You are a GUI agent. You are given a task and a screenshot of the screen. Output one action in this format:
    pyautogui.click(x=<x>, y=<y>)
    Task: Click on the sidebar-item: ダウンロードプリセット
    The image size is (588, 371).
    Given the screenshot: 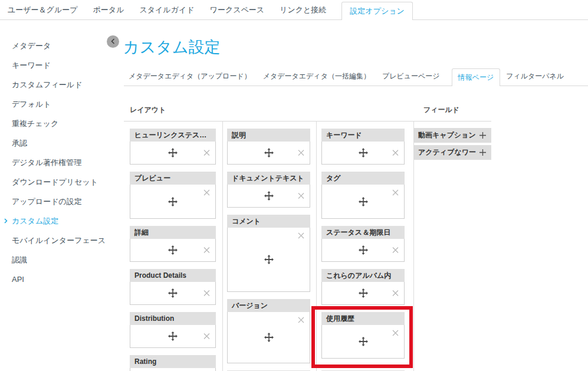 What is the action you would take?
    pyautogui.click(x=62, y=182)
    